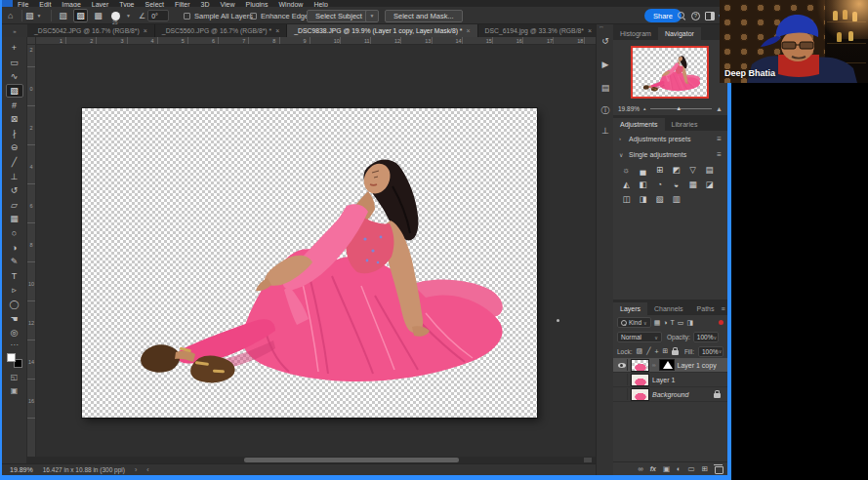  Describe the element at coordinates (640, 338) in the screenshot. I see `blend-mode-select: Normal ∨` at that location.